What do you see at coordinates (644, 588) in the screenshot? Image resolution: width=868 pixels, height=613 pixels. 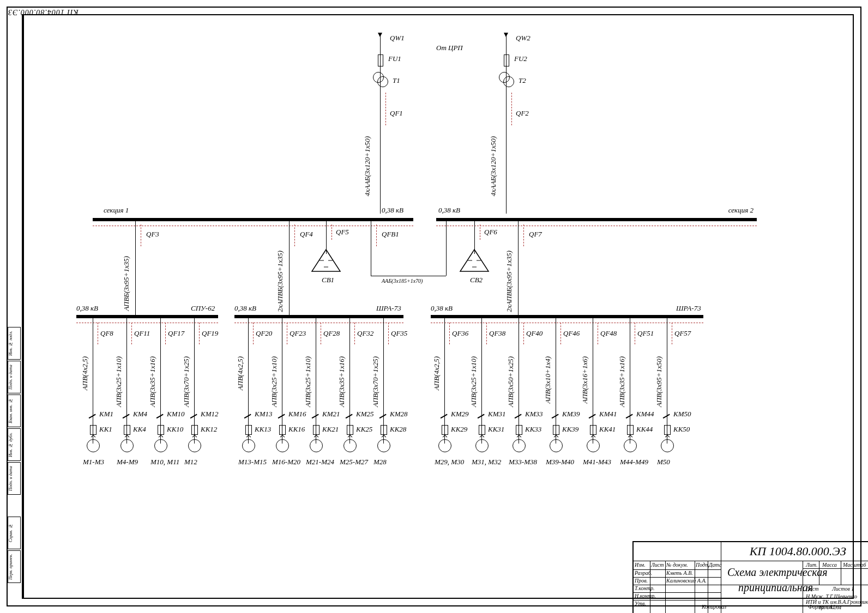 I see `tb-tkontr: Т.контр.` at bounding box center [644, 588].